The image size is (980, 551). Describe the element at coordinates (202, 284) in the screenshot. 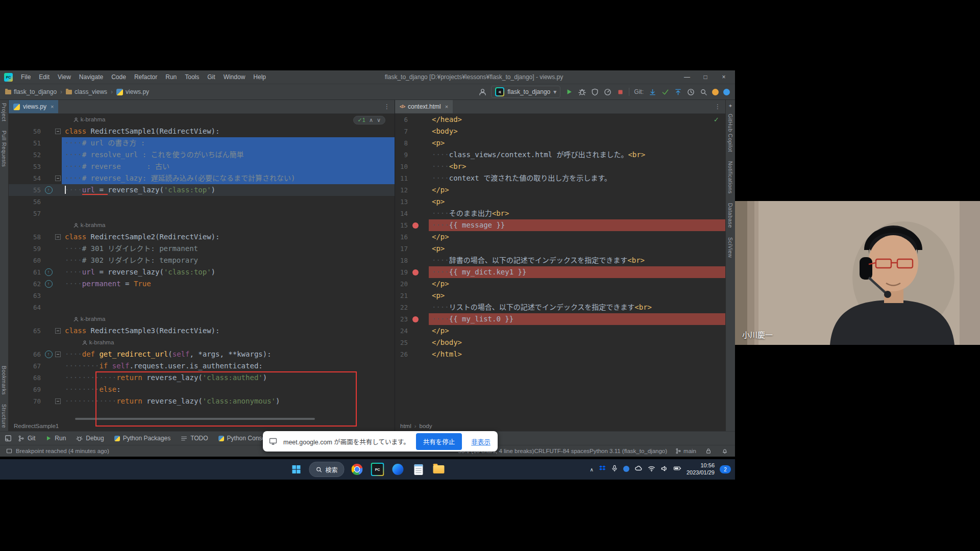

I see `code-line: 62↑····permanent = True` at that location.